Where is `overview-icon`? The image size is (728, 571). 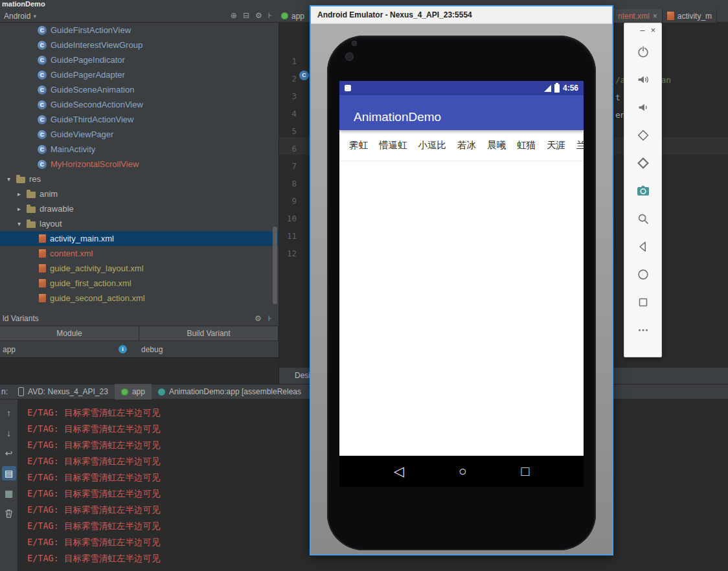
overview-icon is located at coordinates (643, 302).